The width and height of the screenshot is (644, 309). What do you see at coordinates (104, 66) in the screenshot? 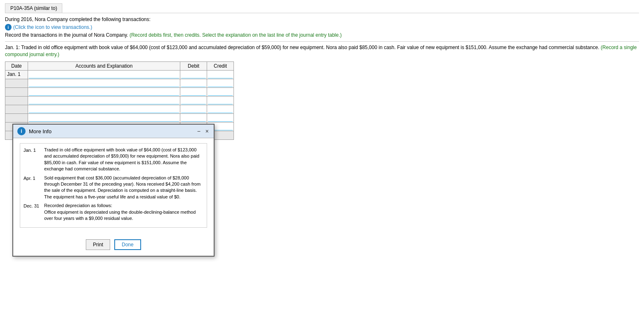
I see `col-header-accounts: Accounts and Explanation` at bounding box center [104, 66].